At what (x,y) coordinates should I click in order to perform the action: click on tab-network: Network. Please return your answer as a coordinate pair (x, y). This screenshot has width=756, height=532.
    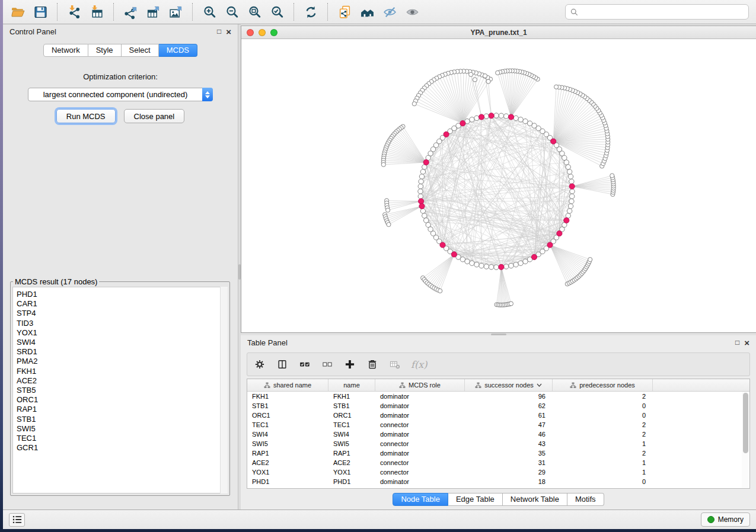
    Looking at the image, I should click on (66, 50).